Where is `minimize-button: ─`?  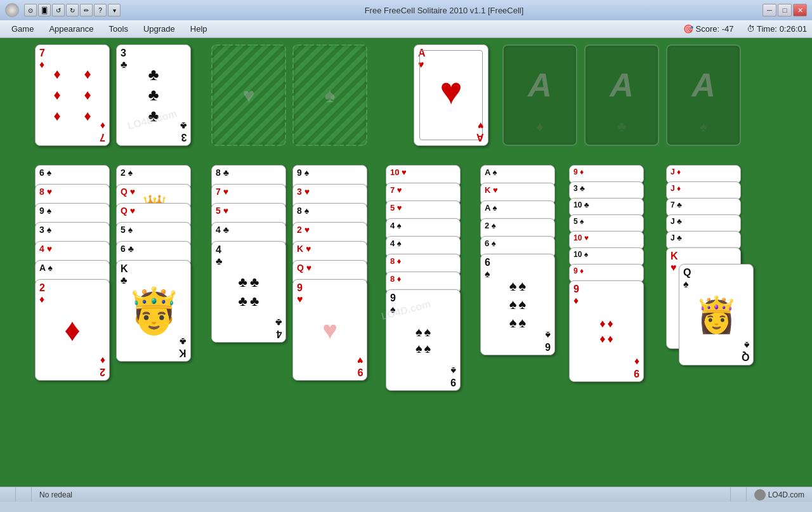 minimize-button: ─ is located at coordinates (769, 10).